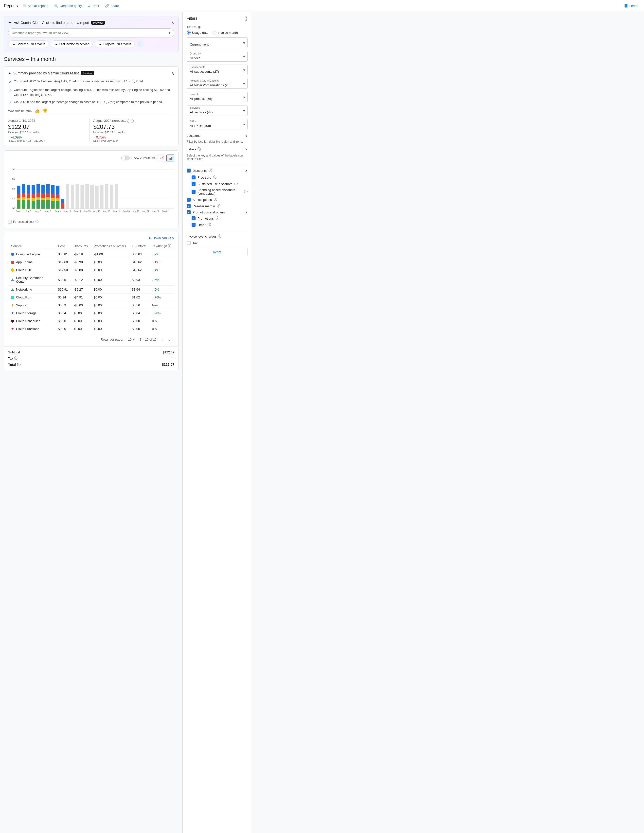 This screenshot has height=833, width=644. Describe the element at coordinates (246, 18) in the screenshot. I see `filters-expand-button: ⟫` at that location.